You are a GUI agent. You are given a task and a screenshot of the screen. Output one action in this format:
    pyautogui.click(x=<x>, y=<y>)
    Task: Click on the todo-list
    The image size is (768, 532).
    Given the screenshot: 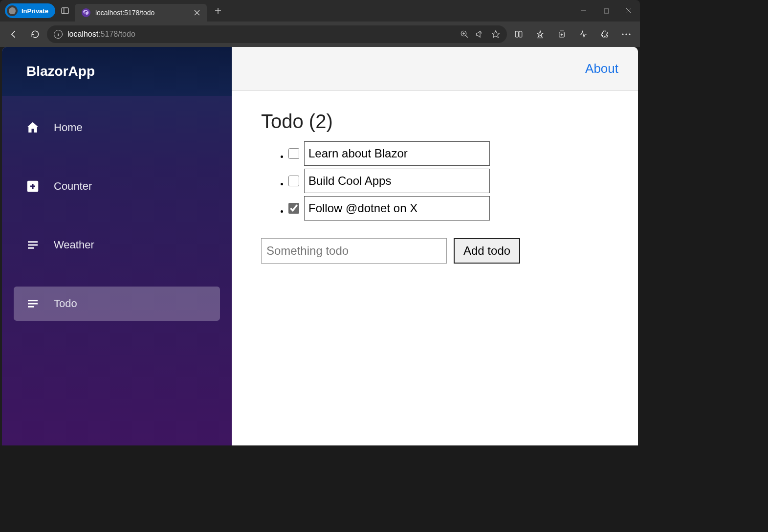 What is the action you would take?
    pyautogui.click(x=435, y=181)
    